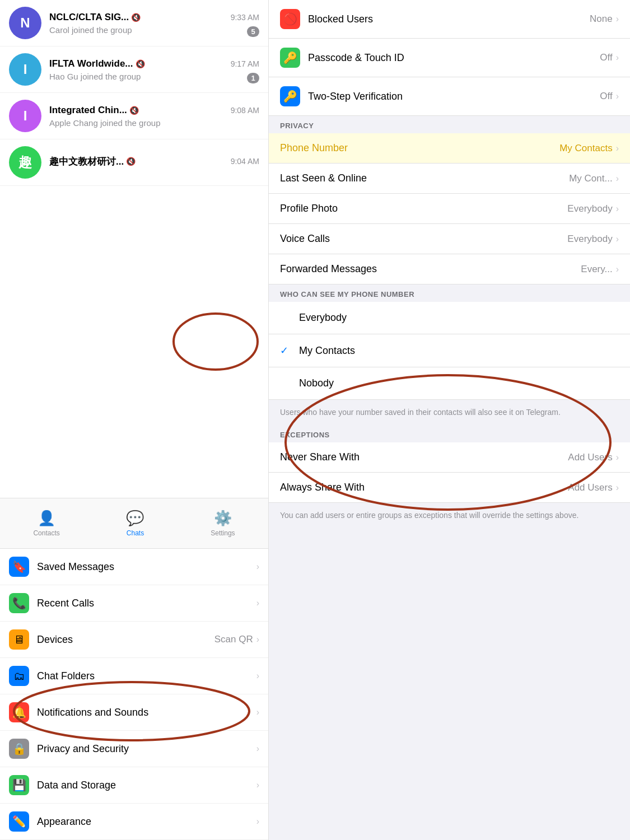  I want to click on settings-label-devices: Devices, so click(125, 640).